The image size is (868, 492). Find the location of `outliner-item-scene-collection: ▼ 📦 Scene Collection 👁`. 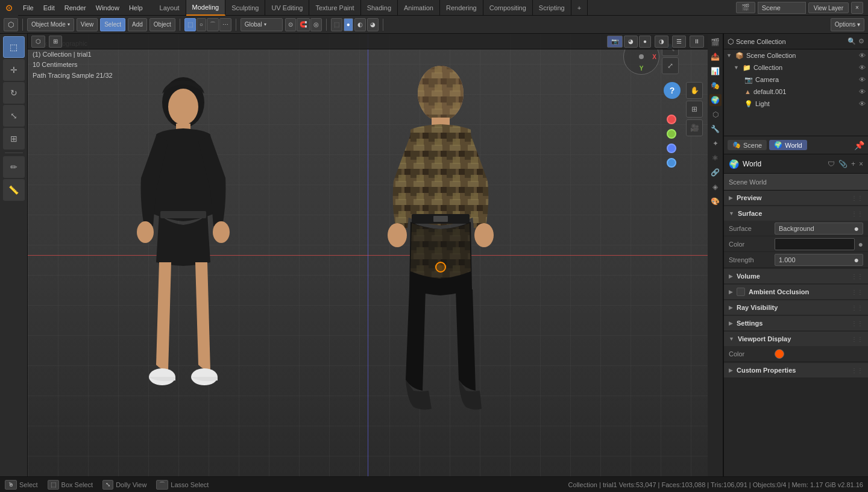

outliner-item-scene-collection: ▼ 📦 Scene Collection 👁 is located at coordinates (796, 55).